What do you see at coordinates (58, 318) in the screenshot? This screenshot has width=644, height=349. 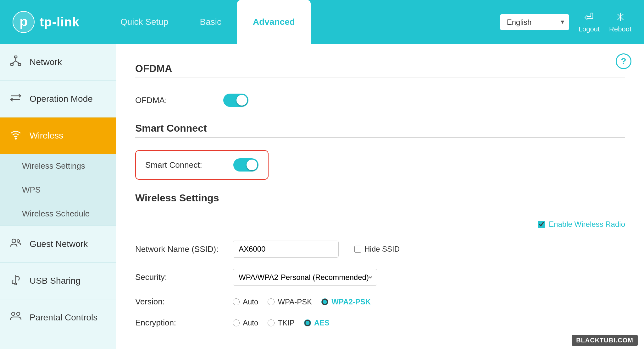 I see `sidebar-item-parental-controls: Parental Controls` at bounding box center [58, 318].